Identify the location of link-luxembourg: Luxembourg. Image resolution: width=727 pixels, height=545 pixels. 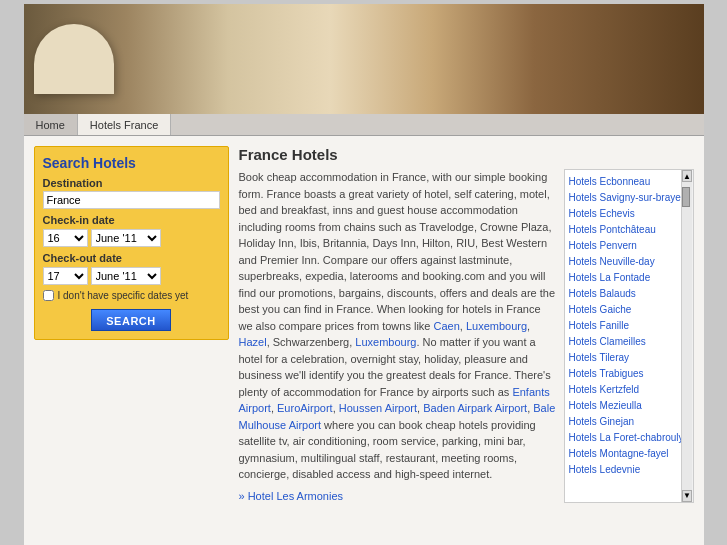
(496, 326).